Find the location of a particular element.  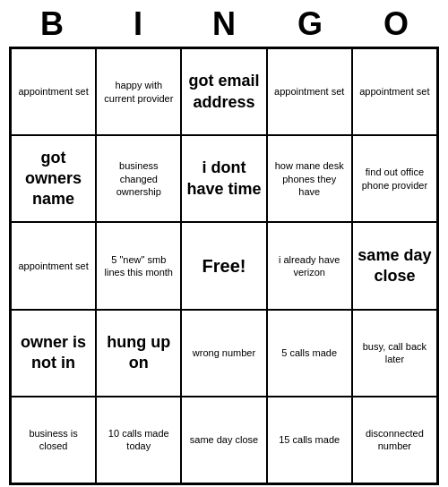

header-letter-g: G is located at coordinates (310, 24).